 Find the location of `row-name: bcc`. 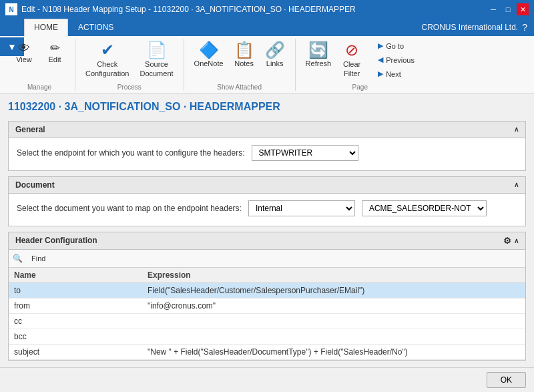

row-name: bcc is located at coordinates (75, 337).